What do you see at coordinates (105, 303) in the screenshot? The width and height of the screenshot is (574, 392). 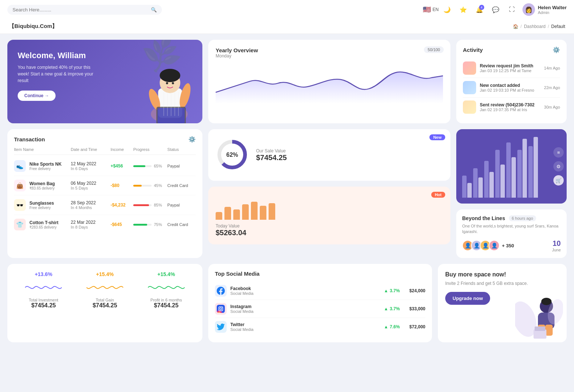 I see `stats-card: +13.6% Total Investment $7454.25 +15.4% …` at bounding box center [105, 303].